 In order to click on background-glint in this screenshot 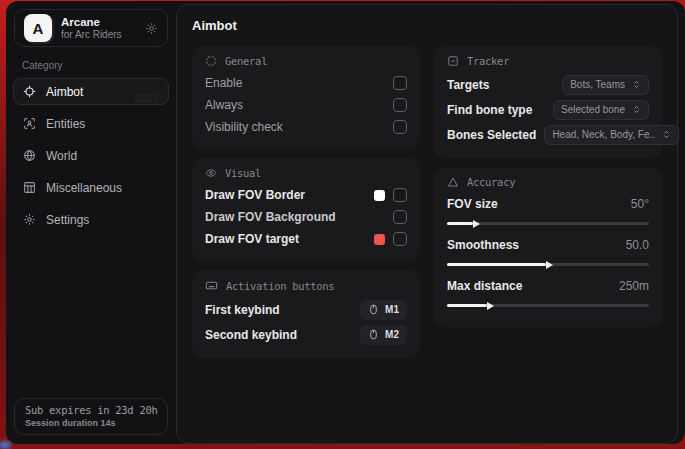, I will do `click(5, 445)`.